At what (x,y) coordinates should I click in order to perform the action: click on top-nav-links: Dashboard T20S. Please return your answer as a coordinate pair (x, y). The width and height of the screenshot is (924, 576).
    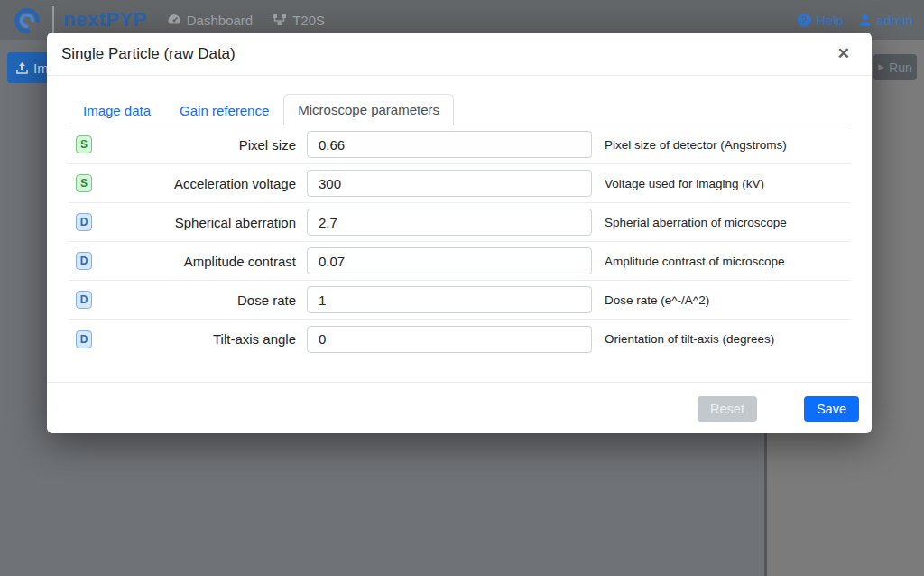
    Looking at the image, I should click on (245, 20).